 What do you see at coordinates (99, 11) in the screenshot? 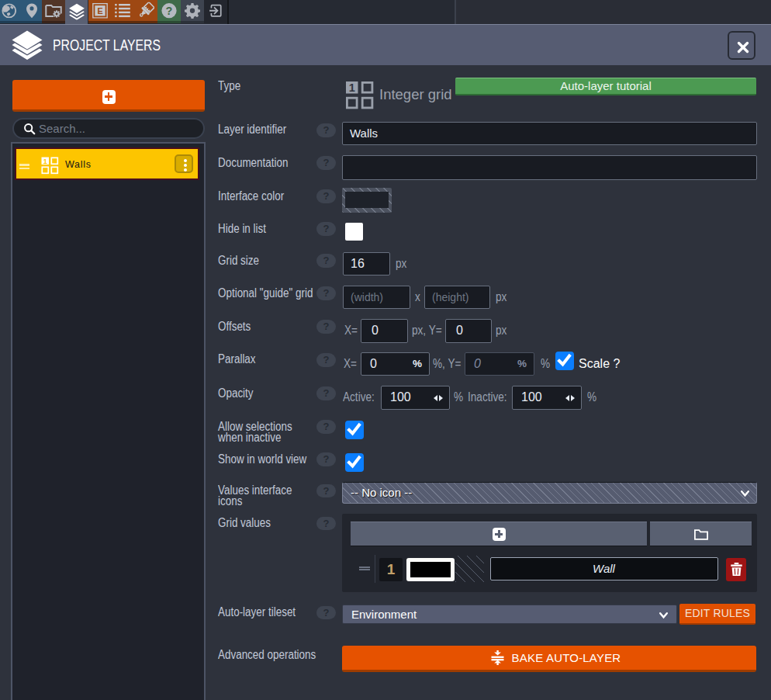
I see `svg-text: E` at bounding box center [99, 11].